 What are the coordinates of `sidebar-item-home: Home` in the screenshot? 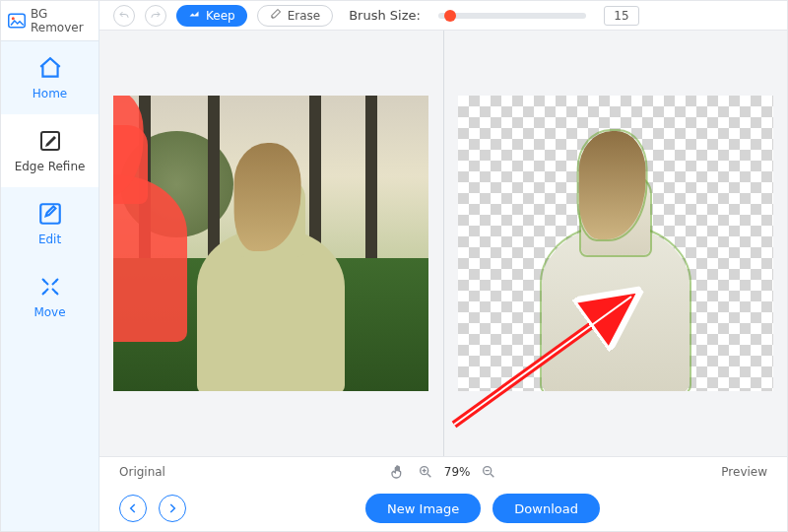 It's located at (49, 78).